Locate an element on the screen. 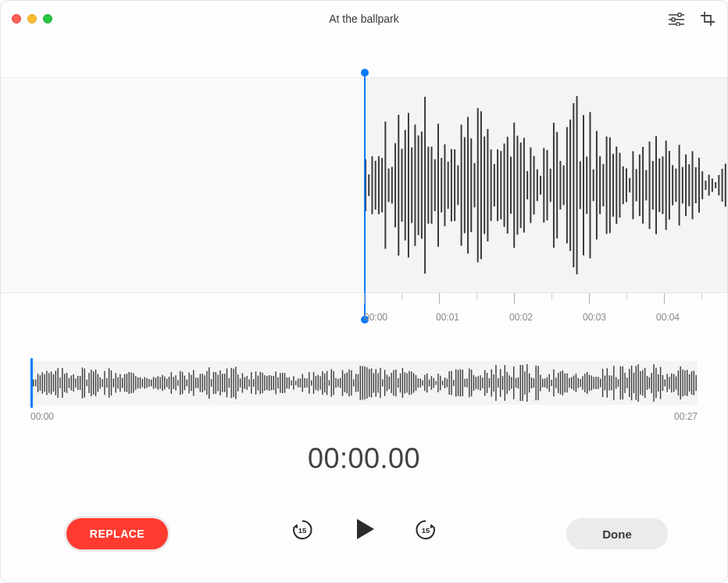 This screenshot has width=728, height=583. window-title: At the ballpark is located at coordinates (364, 19).